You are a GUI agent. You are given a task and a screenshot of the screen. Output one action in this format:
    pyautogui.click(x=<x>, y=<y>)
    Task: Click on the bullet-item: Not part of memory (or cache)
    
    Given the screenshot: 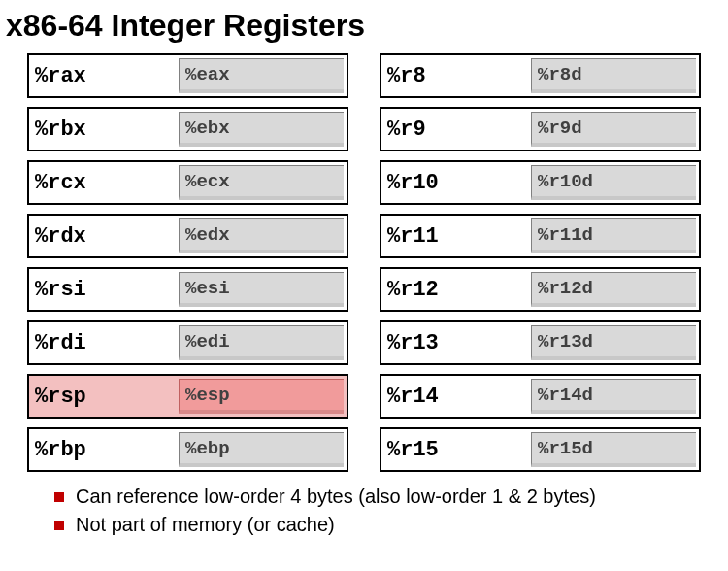 What is the action you would take?
    pyautogui.click(x=391, y=524)
    